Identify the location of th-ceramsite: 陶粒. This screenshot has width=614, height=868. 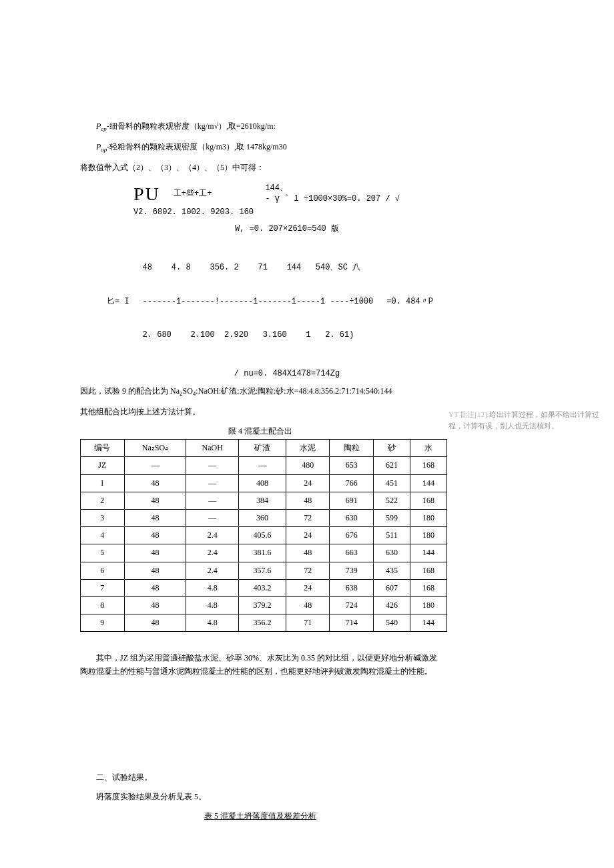
(352, 448).